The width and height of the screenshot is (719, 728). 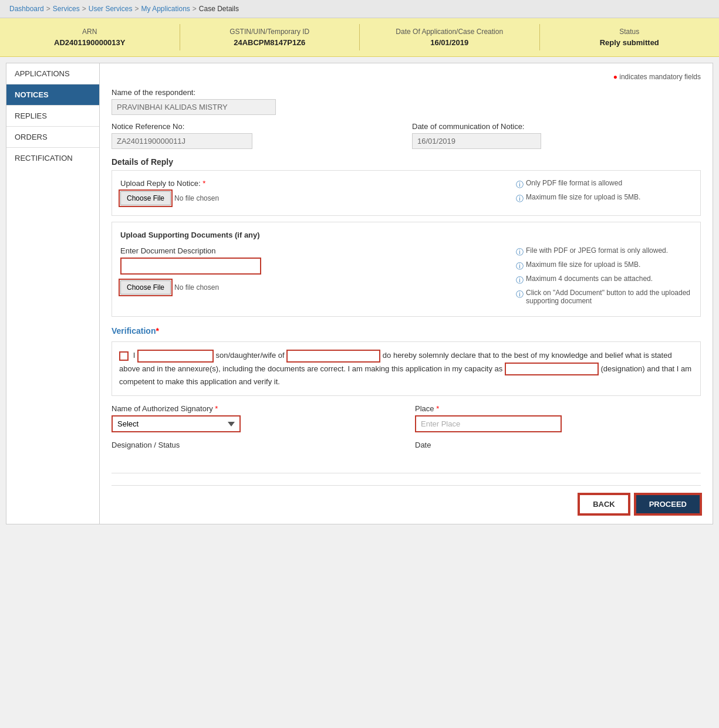 What do you see at coordinates (31, 116) in the screenshot?
I see `sidebar-label-replies: REPLIES` at bounding box center [31, 116].